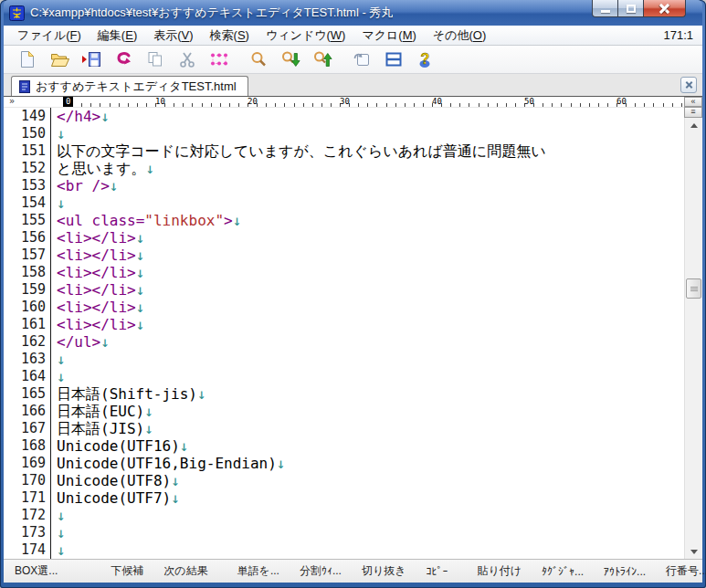 This screenshot has width=706, height=588. What do you see at coordinates (343, 499) in the screenshot?
I see `editor-line: 171Unicode(UTF7)↓` at bounding box center [343, 499].